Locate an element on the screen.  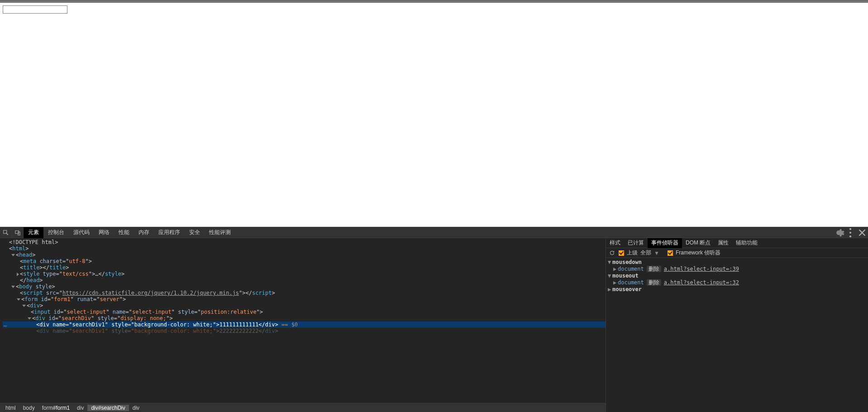
dom-node: <style type="text/css">…</style> is located at coordinates (304, 274).